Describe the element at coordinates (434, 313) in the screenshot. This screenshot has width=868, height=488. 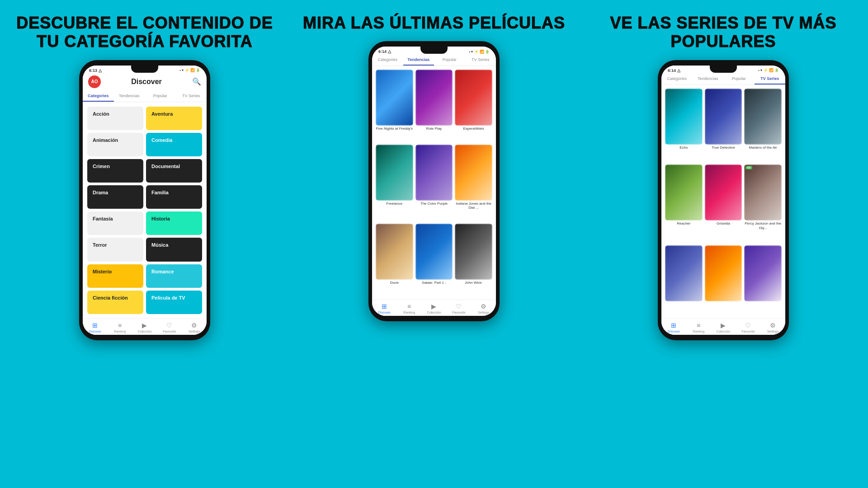
I see `nav-label-colección: Colección` at that location.